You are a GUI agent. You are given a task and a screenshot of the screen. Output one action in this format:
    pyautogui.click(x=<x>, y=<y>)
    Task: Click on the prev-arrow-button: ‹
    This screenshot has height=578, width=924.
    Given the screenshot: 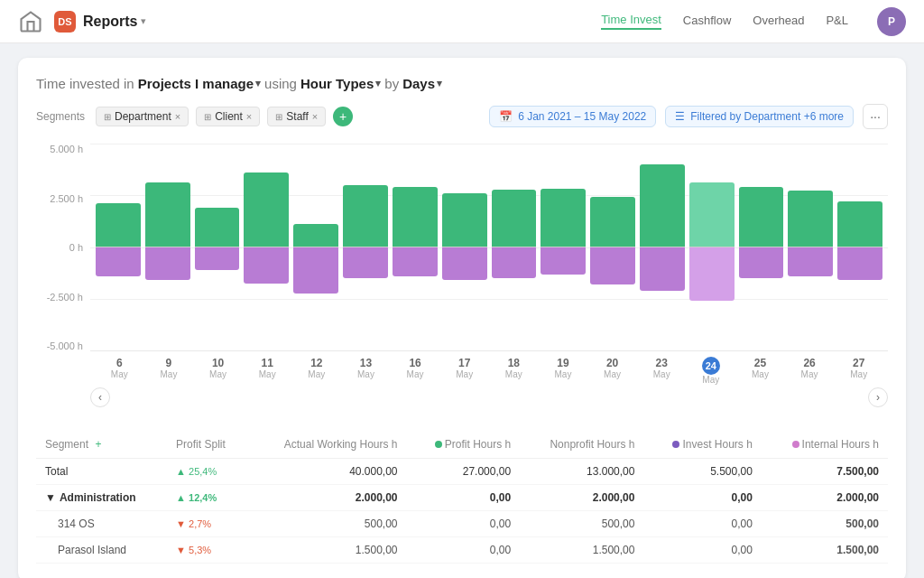 What is the action you would take?
    pyautogui.click(x=100, y=397)
    